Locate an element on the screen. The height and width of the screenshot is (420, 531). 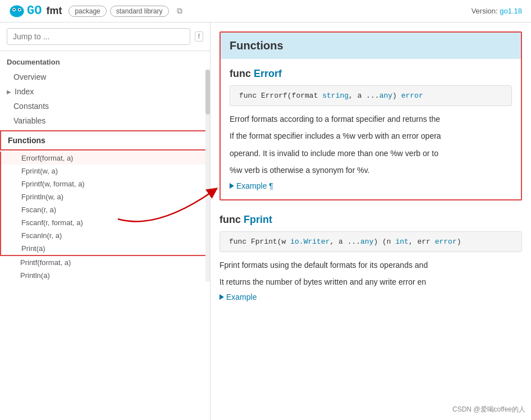
func-fprint-link: Fprint is located at coordinates (258, 220).